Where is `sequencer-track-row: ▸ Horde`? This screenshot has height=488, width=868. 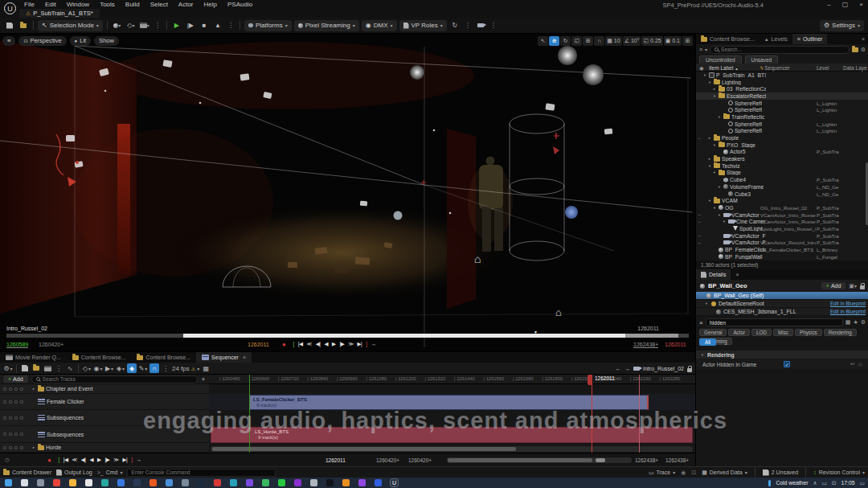 sequencer-track-row: ▸ Horde is located at coordinates (104, 448).